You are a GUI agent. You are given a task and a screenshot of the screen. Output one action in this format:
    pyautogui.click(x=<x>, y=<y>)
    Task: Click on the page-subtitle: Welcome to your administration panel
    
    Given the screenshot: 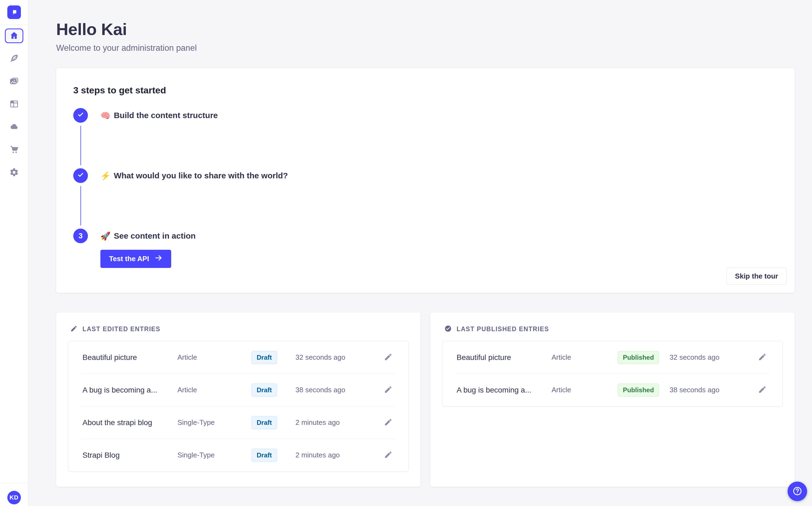 What is the action you would take?
    pyautogui.click(x=425, y=48)
    